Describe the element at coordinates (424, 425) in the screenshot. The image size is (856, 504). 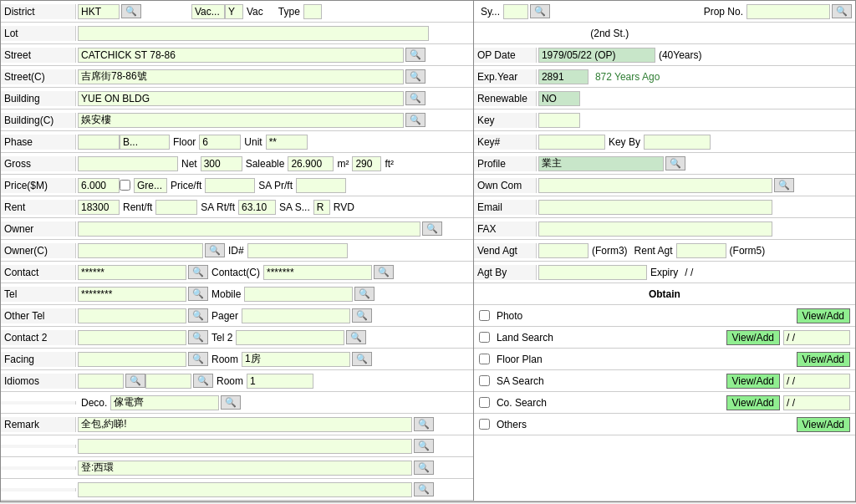
I see `remark-search-btn1: 🔍` at that location.